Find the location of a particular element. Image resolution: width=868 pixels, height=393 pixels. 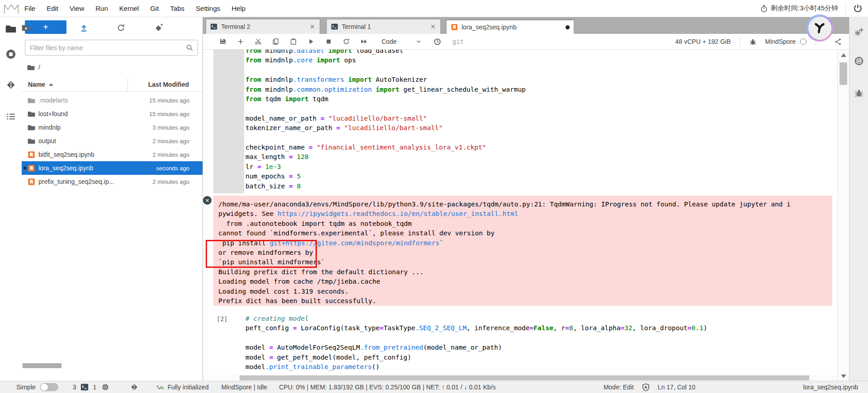

vertical-scrollbar is located at coordinates (843, 215).